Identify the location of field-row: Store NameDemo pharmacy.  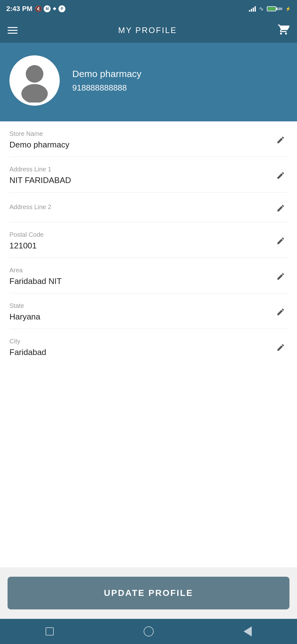
(148, 139).